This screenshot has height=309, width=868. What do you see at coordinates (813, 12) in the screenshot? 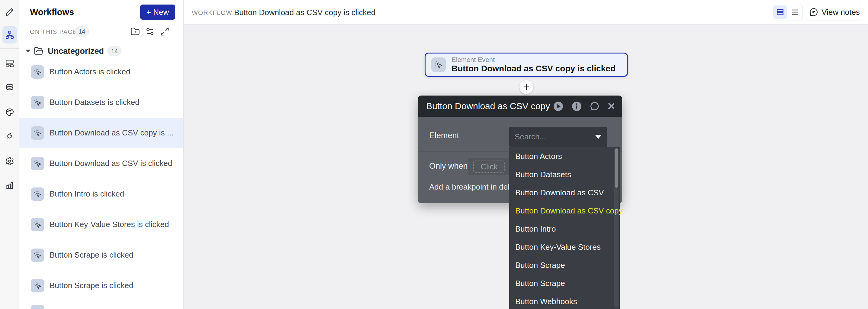
I see `notes-bubble-icon` at bounding box center [813, 12].